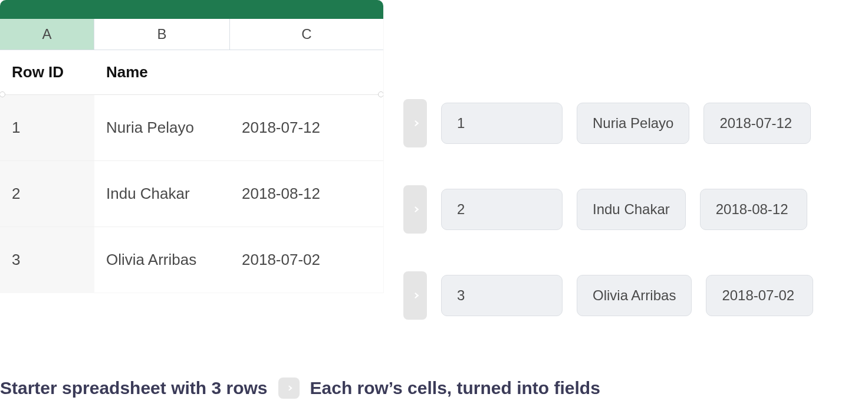  What do you see at coordinates (631, 209) in the screenshot?
I see `field-chip-name: Indu Chakar` at bounding box center [631, 209].